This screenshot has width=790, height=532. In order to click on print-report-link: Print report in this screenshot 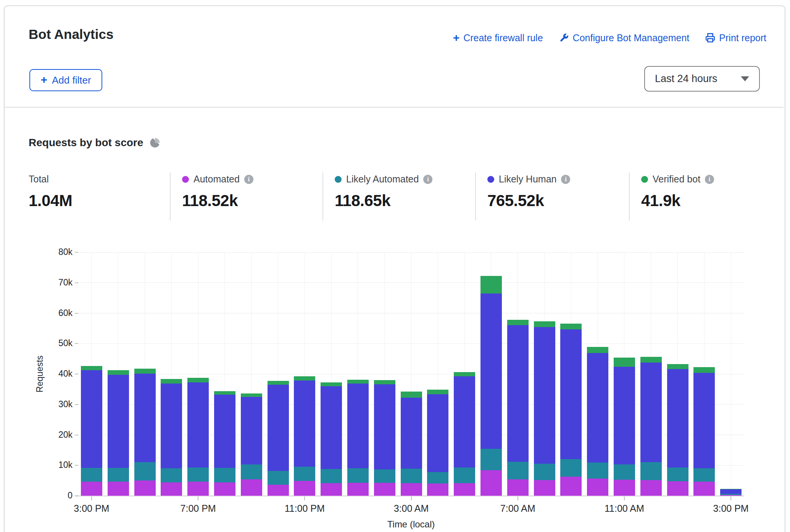, I will do `click(736, 38)`.